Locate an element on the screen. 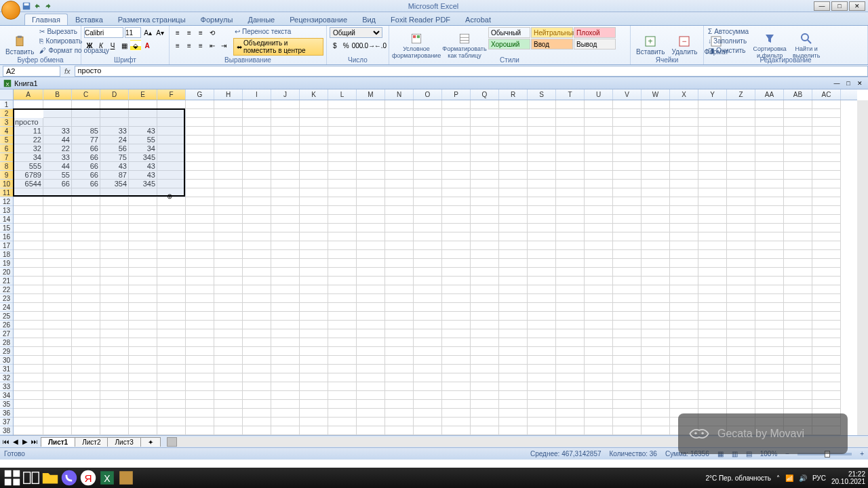 This screenshot has width=868, height=488. cell: 34 is located at coordinates (143, 149).